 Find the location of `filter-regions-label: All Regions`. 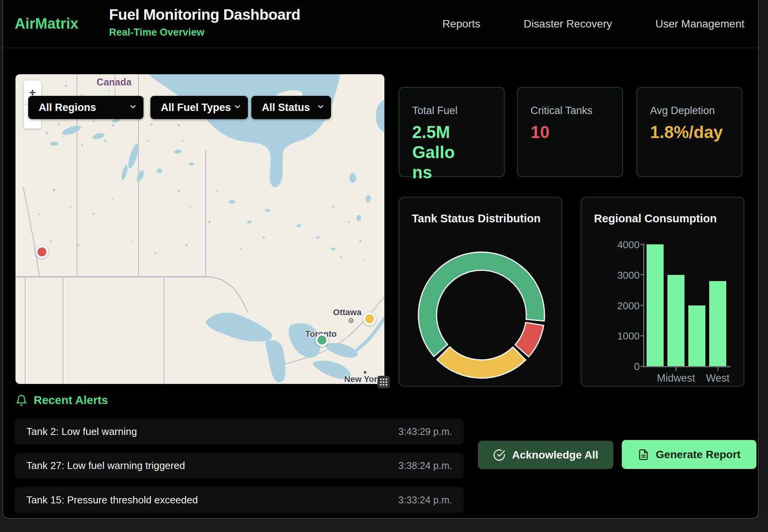

filter-regions-label: All Regions is located at coordinates (67, 107).